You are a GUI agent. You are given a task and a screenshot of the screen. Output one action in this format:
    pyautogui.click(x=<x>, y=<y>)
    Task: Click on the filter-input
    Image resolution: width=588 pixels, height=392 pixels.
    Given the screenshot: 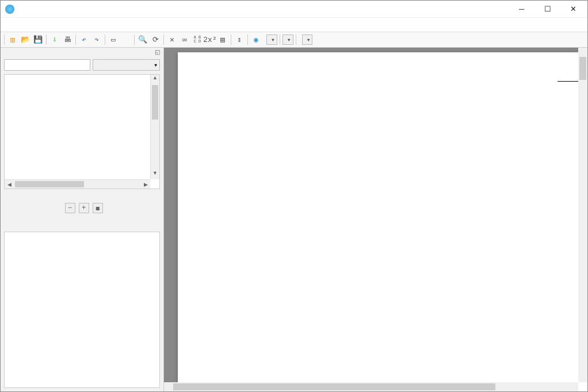 What is the action you would take?
    pyautogui.click(x=47, y=65)
    